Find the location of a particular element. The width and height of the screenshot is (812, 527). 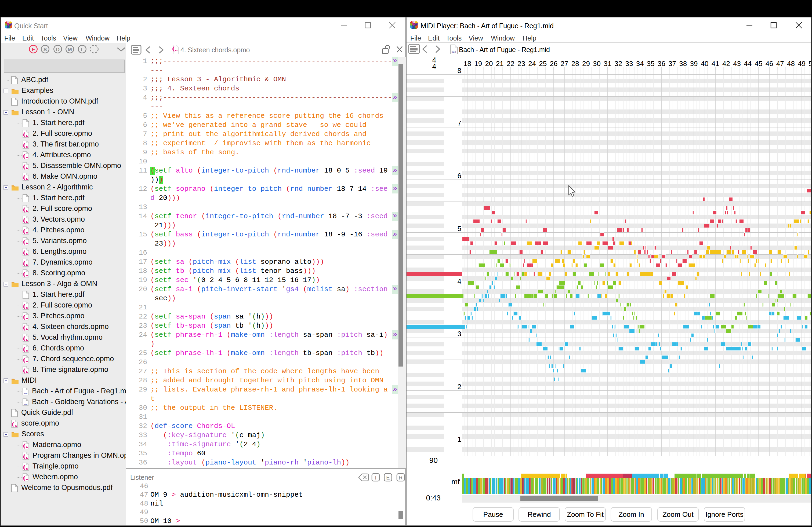

svg-text: S is located at coordinates (45, 49).